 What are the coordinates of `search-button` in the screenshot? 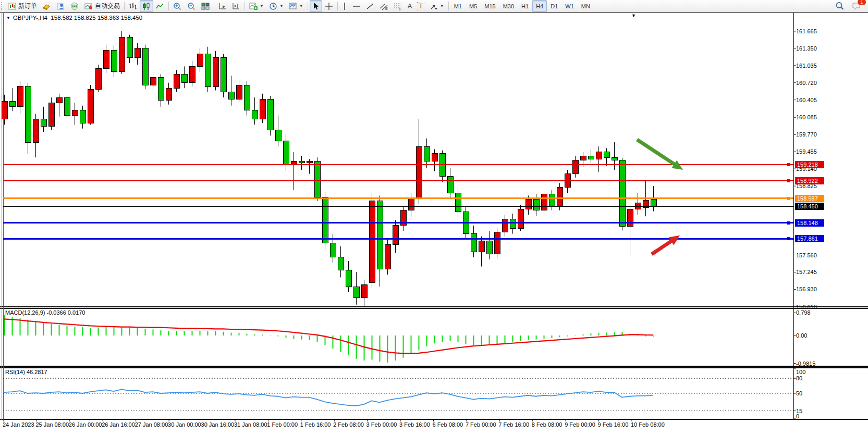 It's located at (840, 6).